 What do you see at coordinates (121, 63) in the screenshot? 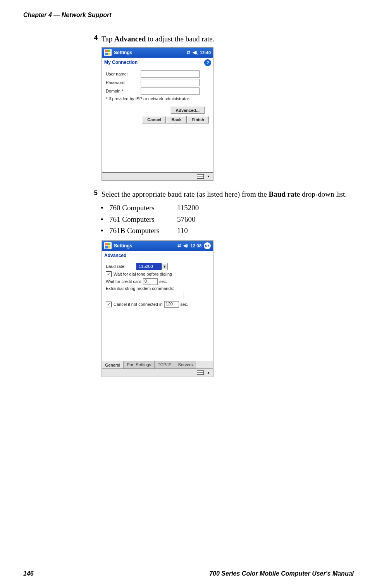
I see `page-subtitle: My Connection` at bounding box center [121, 63].